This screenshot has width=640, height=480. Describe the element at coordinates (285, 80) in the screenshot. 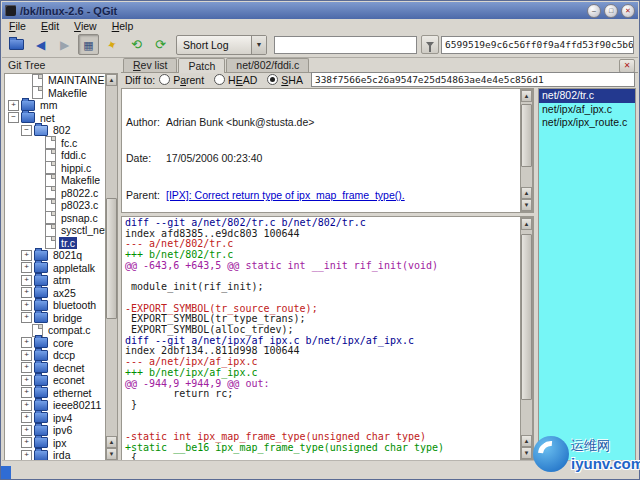

I see `radio-sha: SHA` at that location.